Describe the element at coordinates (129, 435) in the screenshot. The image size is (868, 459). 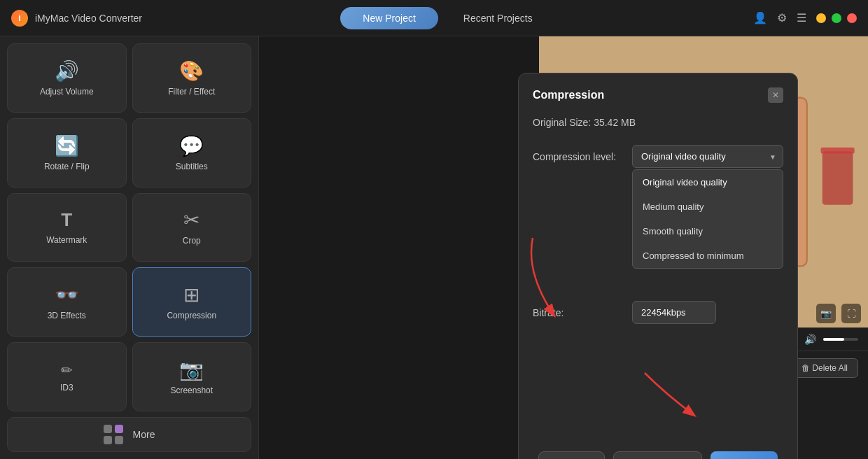
I see `sidebar-item-more: More` at that location.